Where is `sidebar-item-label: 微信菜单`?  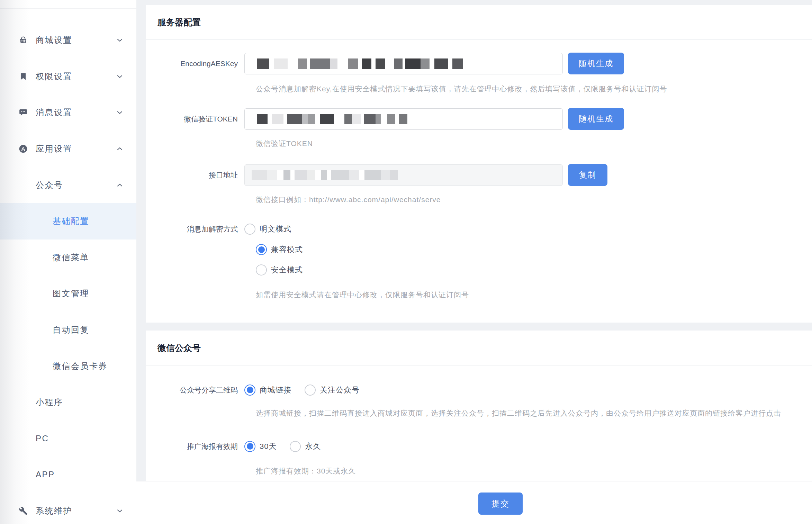 sidebar-item-label: 微信菜单 is located at coordinates (71, 258).